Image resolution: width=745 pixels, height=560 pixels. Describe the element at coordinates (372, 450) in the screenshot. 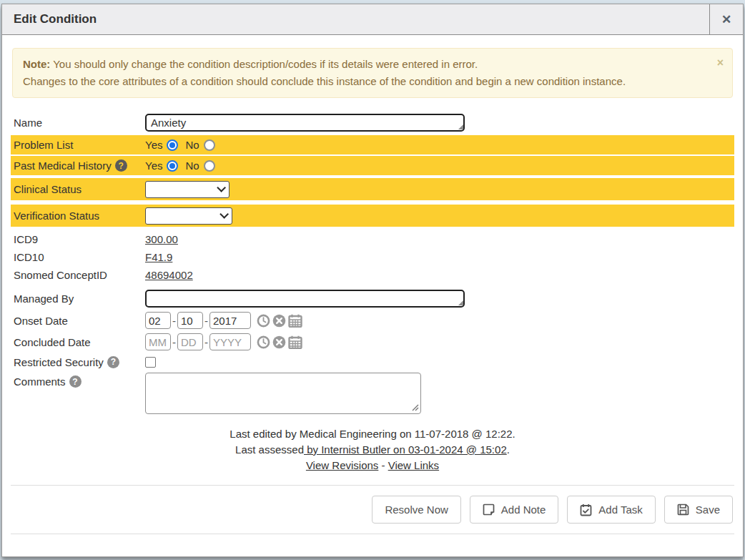

I see `last-assessed-text: Last assessed by Internist Butler on 03-…` at that location.